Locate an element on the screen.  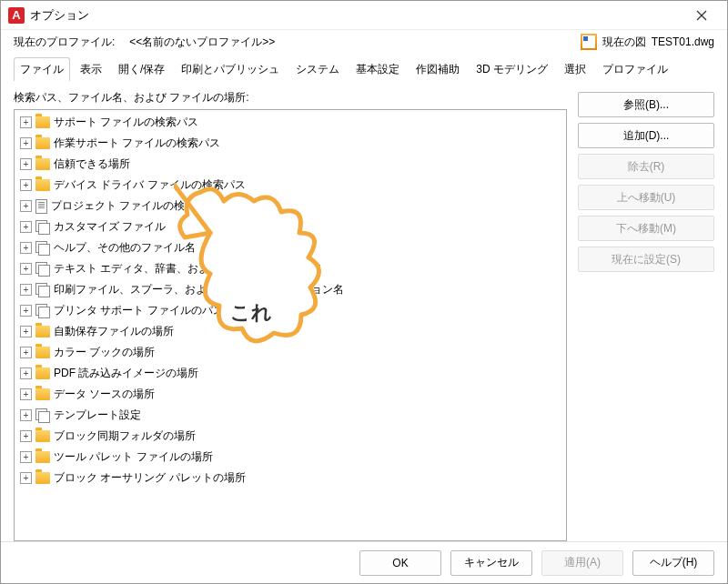
tree-node-label: カスタマイズ ファイル is located at coordinates (109, 227).